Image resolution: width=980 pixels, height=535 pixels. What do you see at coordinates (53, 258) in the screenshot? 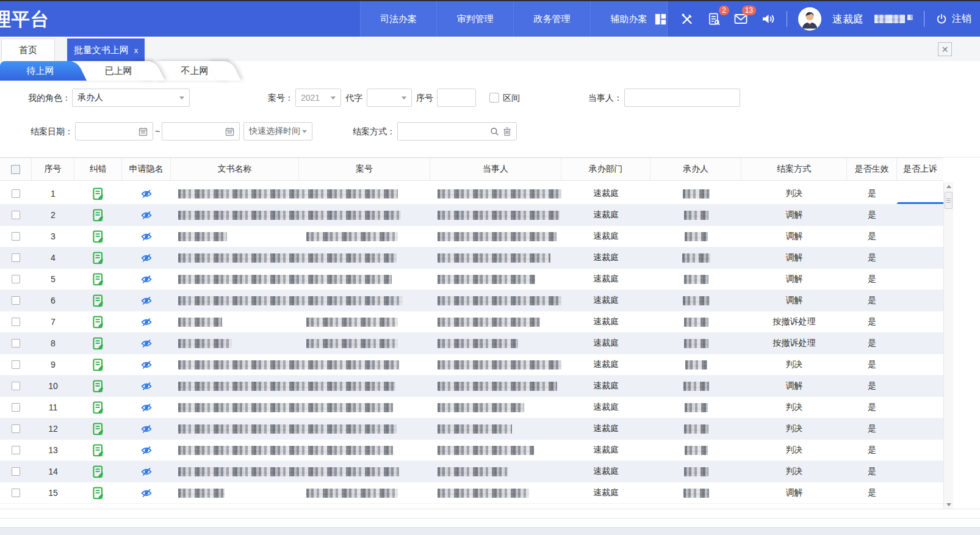
I see `cell-row-number: 4` at bounding box center [53, 258].